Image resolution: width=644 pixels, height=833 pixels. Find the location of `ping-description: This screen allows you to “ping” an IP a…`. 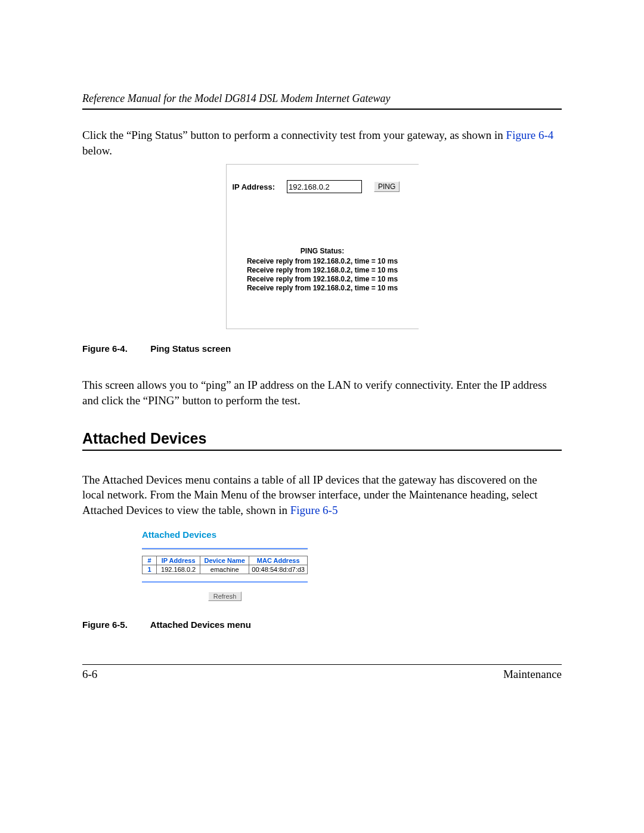

ping-description: This screen allows you to “ping” an IP a… is located at coordinates (322, 392).